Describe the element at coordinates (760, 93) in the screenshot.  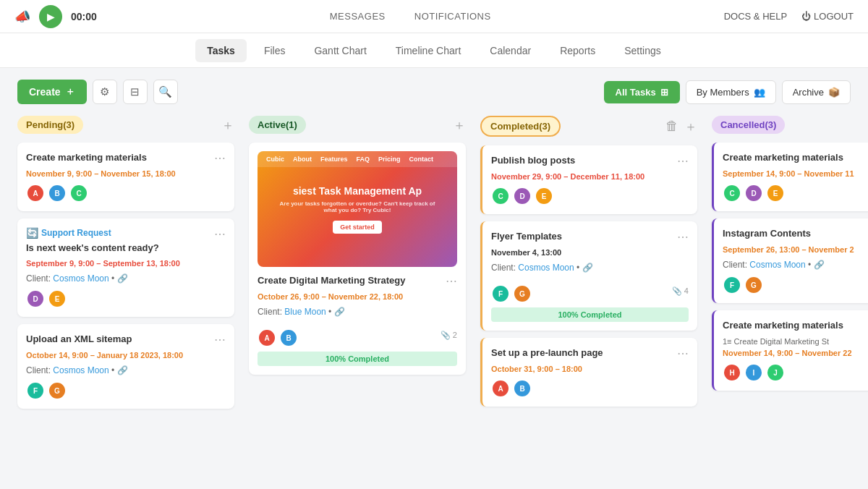
I see `people-icon: 👥` at that location.